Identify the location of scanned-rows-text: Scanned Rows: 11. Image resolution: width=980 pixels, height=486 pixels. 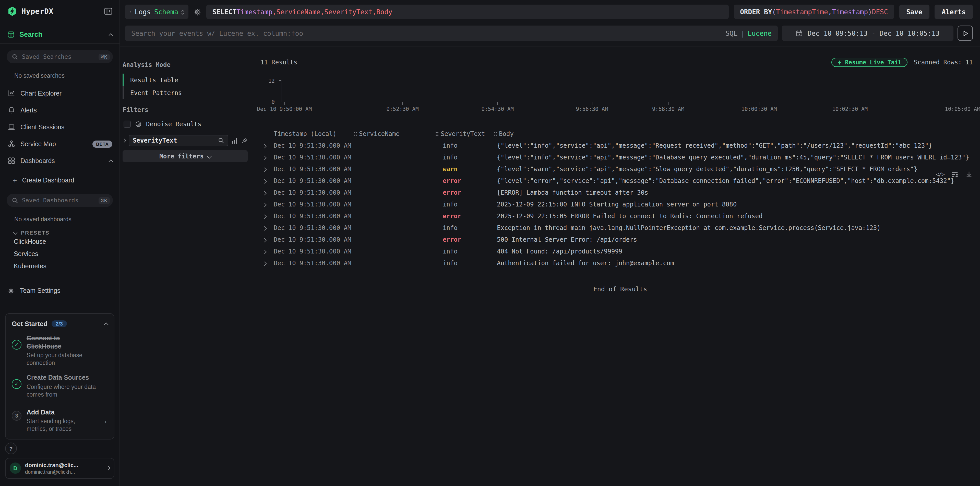
(943, 62).